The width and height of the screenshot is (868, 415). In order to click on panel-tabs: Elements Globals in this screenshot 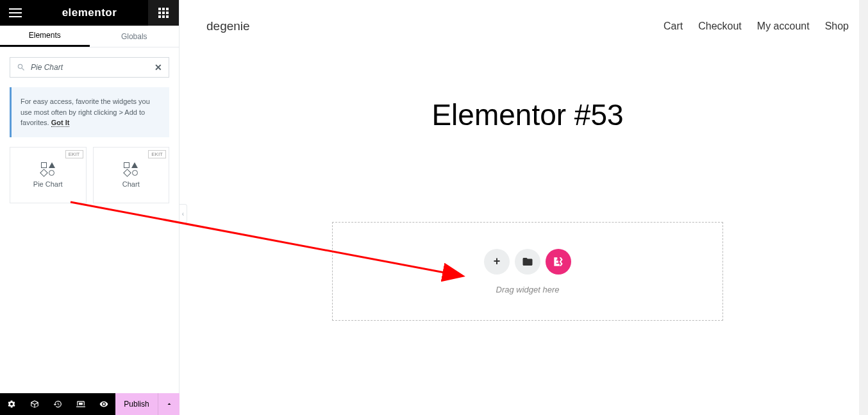, I will do `click(90, 37)`.